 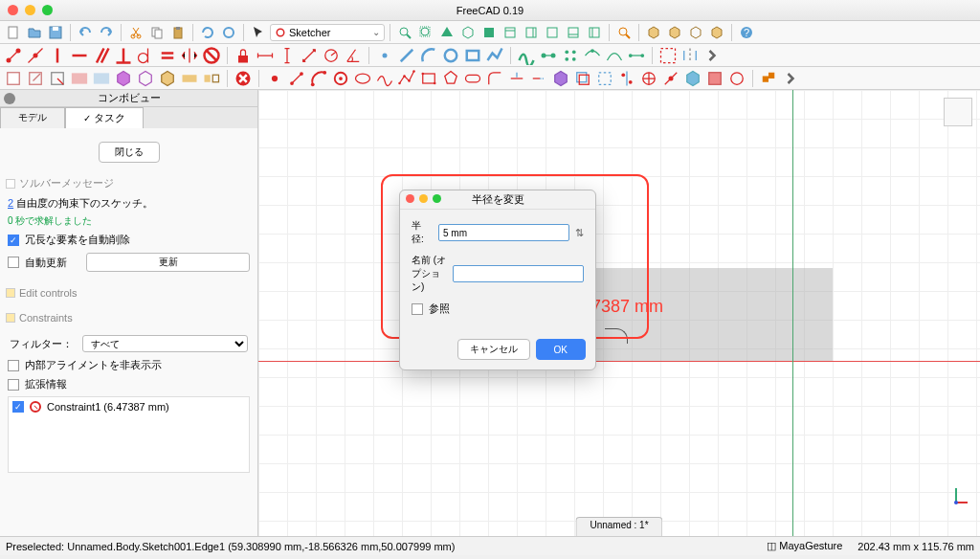 I want to click on create-polyline-icon, so click(x=407, y=78).